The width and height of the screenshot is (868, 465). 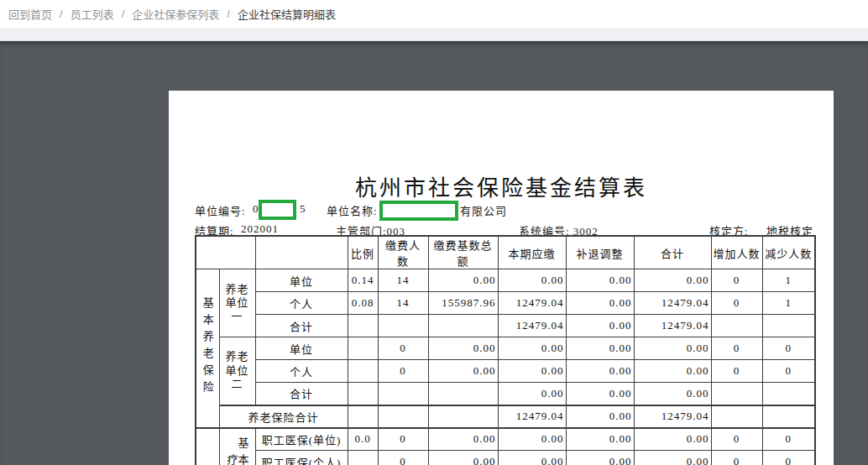 I want to click on redaction-box, so click(x=419, y=211).